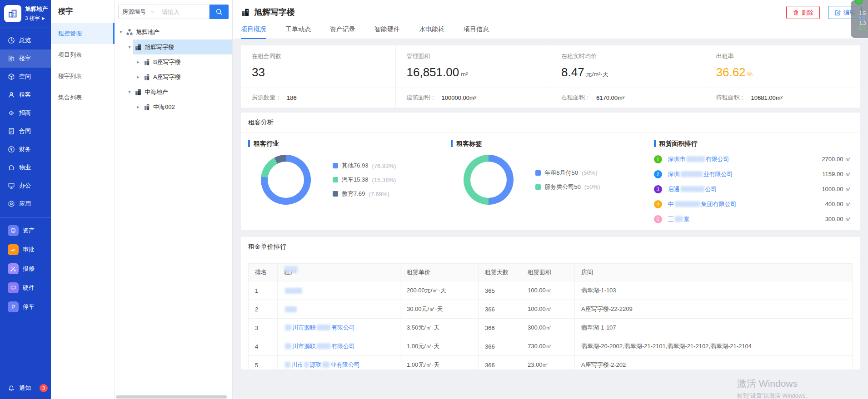 This screenshot has width=868, height=399. I want to click on cell-price: 1.00元/㎡·天, so click(439, 347).